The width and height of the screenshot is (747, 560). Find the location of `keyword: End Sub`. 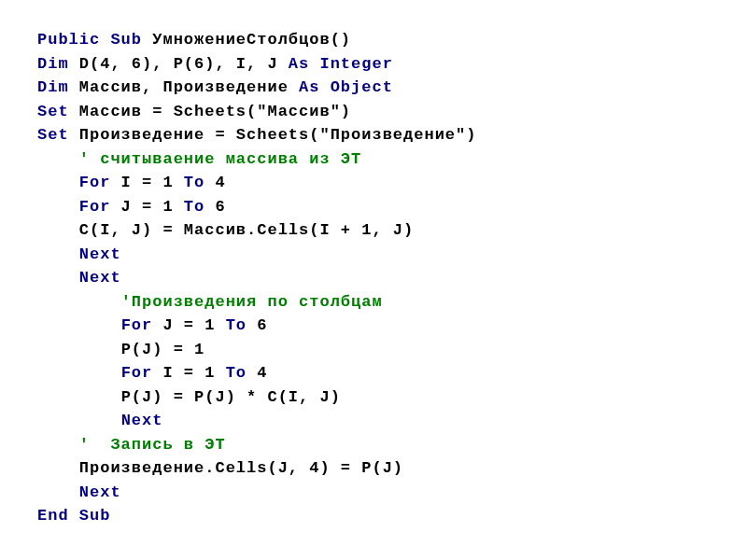

keyword: End Sub is located at coordinates (74, 515).